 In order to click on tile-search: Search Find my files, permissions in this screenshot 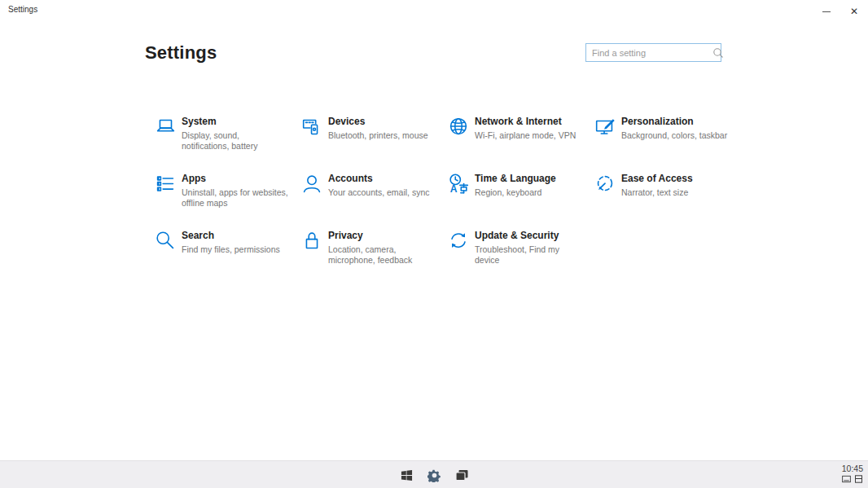, I will do `click(226, 256)`.